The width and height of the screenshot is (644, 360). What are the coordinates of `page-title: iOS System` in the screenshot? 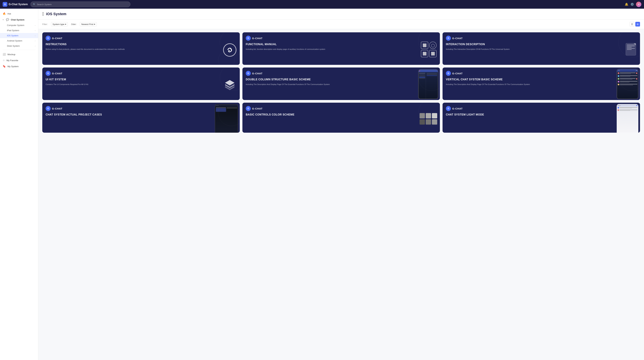 It's located at (56, 14).